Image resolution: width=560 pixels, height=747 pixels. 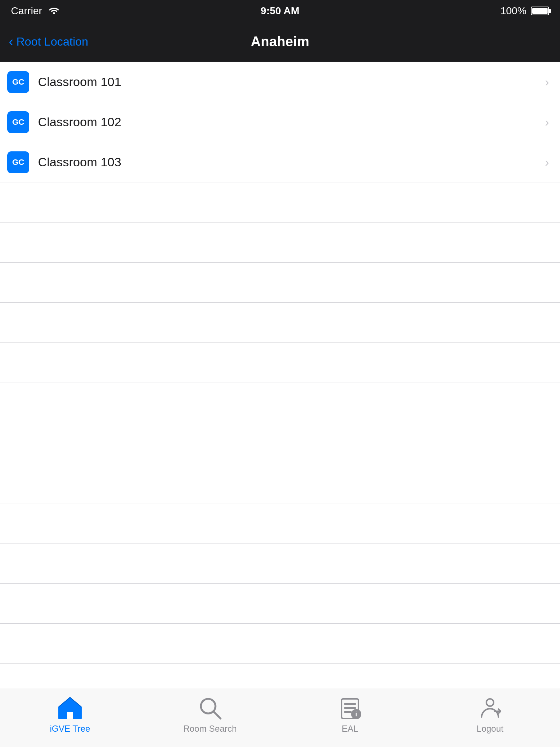 I want to click on eal-icon: i, so click(x=350, y=708).